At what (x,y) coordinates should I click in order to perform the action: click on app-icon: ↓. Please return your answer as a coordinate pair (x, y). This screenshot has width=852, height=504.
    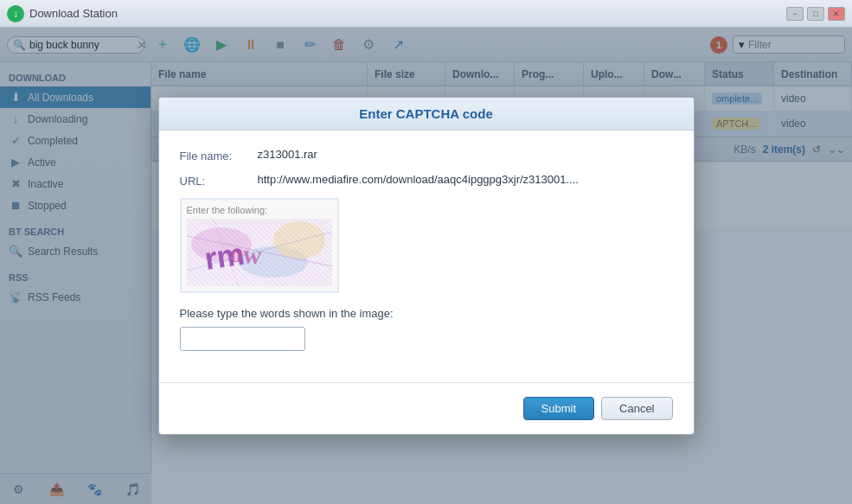
    Looking at the image, I should click on (16, 14).